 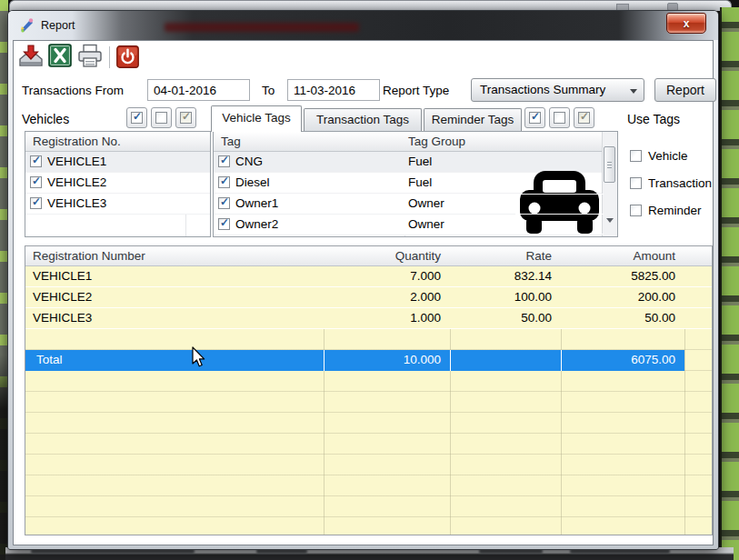 I want to click on toolbar-separator, so click(x=109, y=57).